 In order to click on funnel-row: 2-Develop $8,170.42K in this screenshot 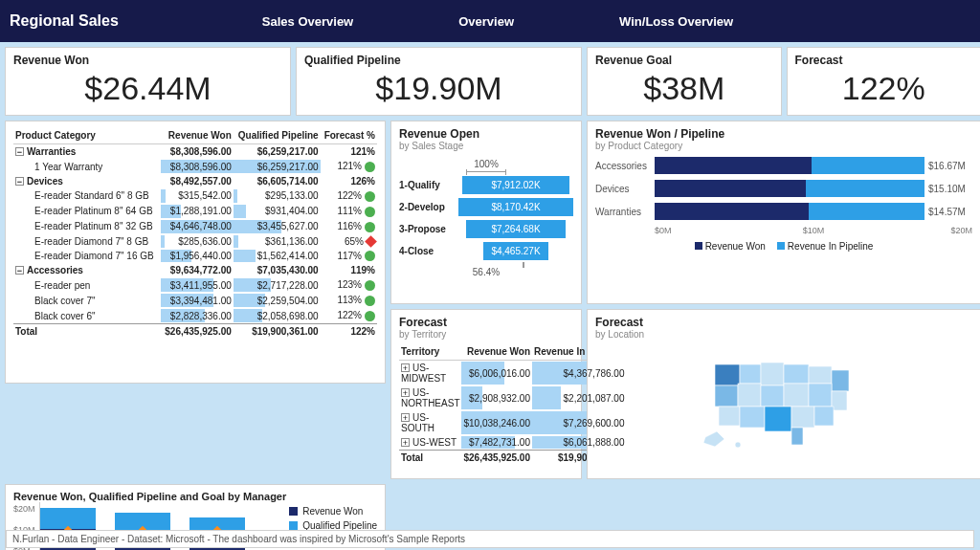, I will do `click(486, 207)`.